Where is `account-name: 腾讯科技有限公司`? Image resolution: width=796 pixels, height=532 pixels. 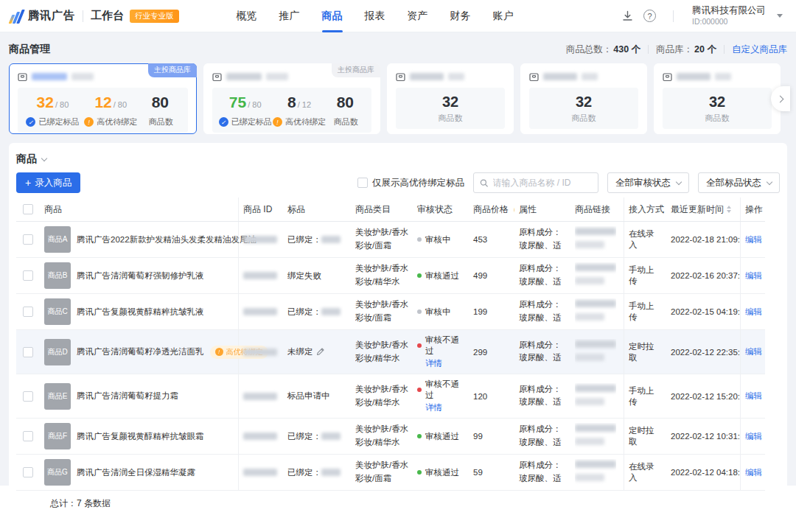 account-name: 腾讯科技有限公司 is located at coordinates (729, 11).